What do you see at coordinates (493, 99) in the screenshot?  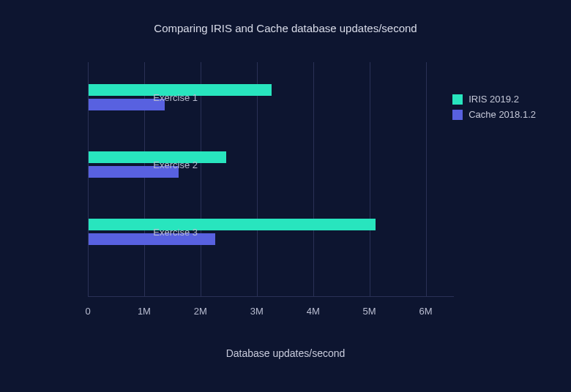 I see `legend-label: IRIS 2019.2` at bounding box center [493, 99].